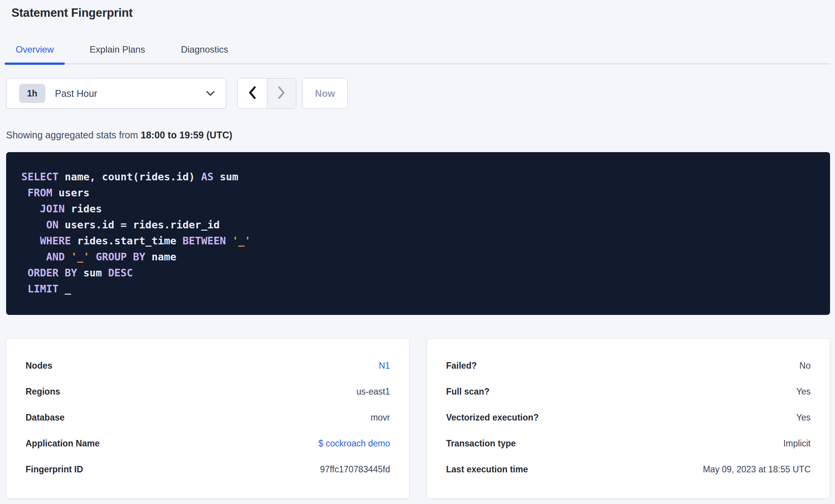 The width and height of the screenshot is (835, 504). I want to click on tab-bar: Overview Explain Plans Diagnostics, so click(418, 54).